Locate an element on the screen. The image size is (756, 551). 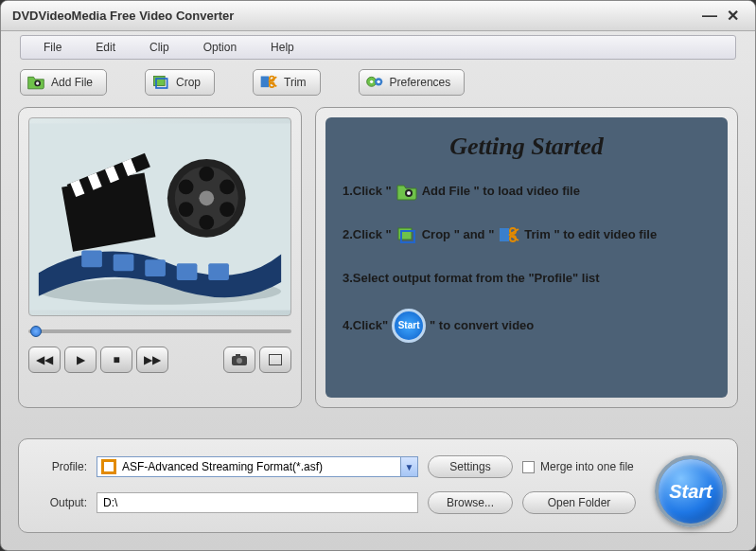
preferences-button: Preferences is located at coordinates (413, 82).